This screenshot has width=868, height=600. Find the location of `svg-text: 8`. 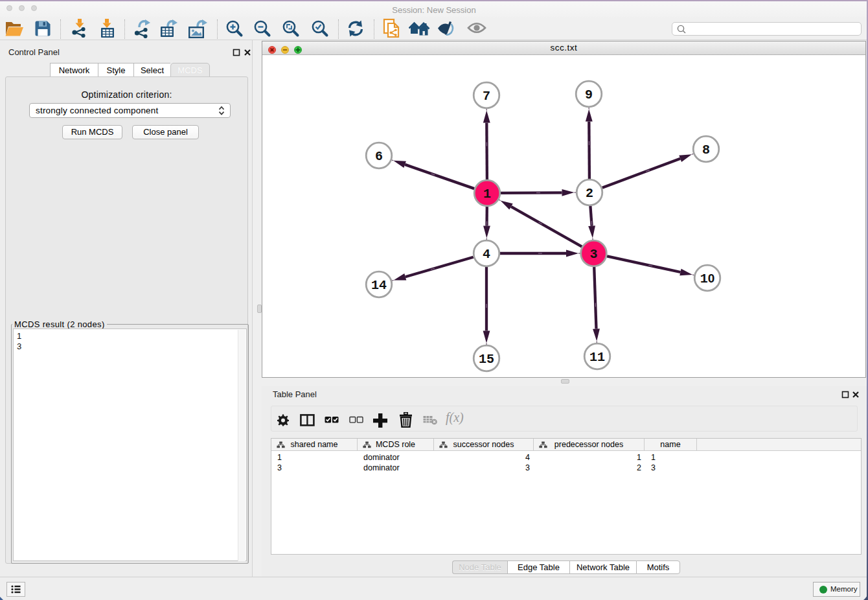

svg-text: 8 is located at coordinates (706, 150).